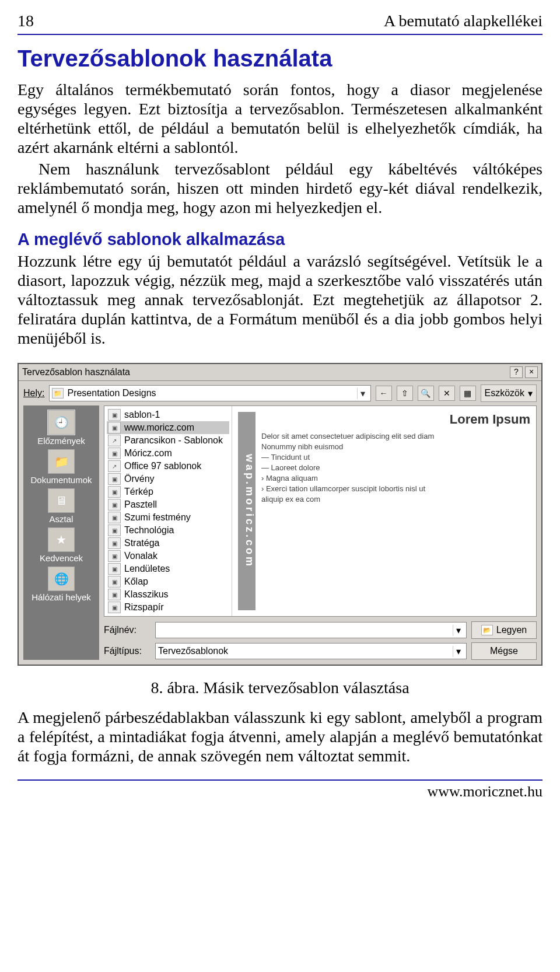 Image resolution: width=560 pixels, height=972 pixels. Describe the element at coordinates (168, 415) in the screenshot. I see `file-list-item: ▣sablon-1` at that location.